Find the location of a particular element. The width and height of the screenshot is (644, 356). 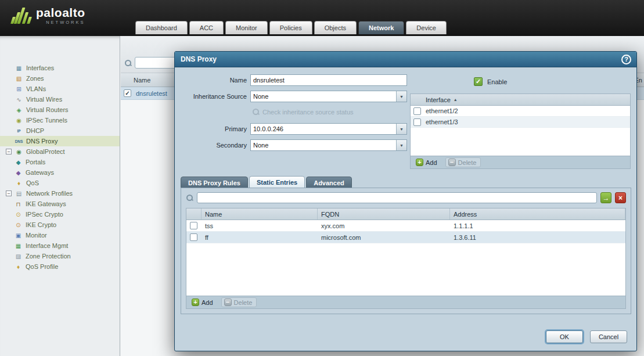

sidebar-item-dns-proxy: DNSDNS Proxy is located at coordinates (60, 141).